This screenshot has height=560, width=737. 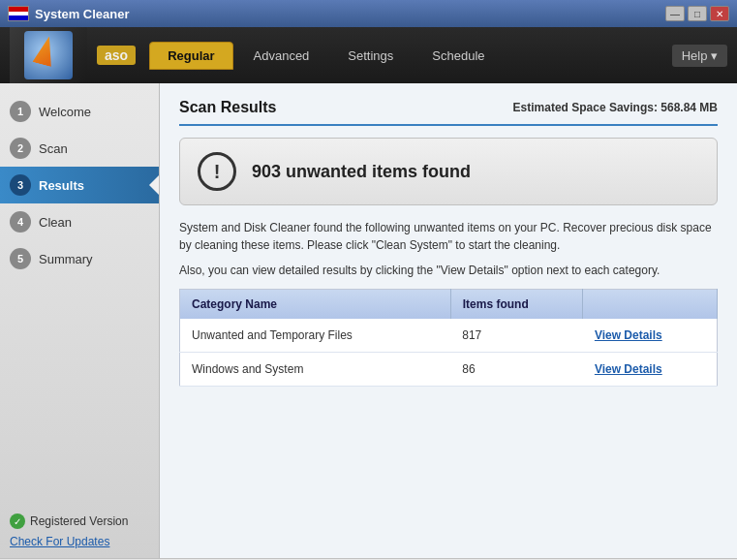 What do you see at coordinates (79, 111) in the screenshot?
I see `sidebar-item-welcome: 1 Welcome` at bounding box center [79, 111].